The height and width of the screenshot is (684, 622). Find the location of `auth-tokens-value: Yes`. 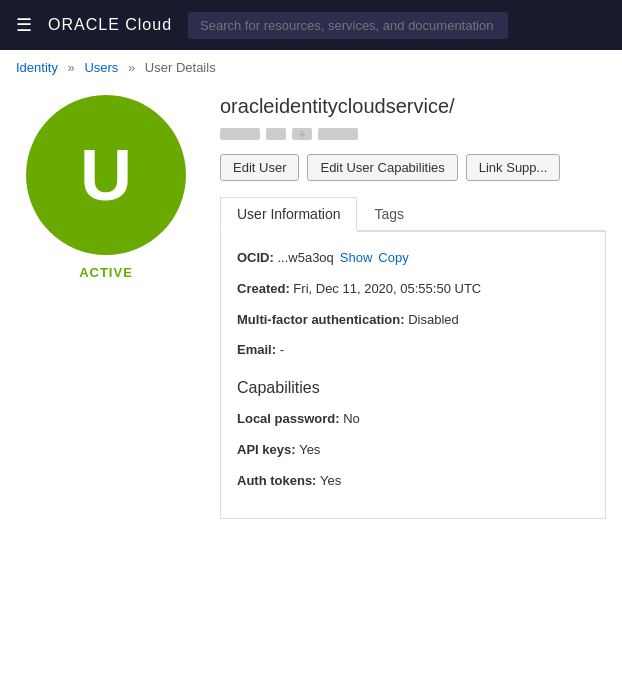

auth-tokens-value: Yes is located at coordinates (330, 480).